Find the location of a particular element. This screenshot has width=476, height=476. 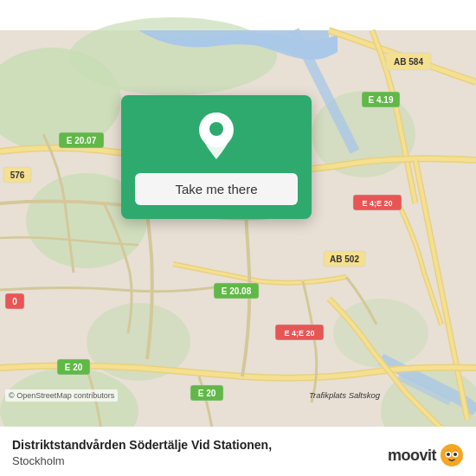

moovit-brand-text: moovit is located at coordinates (412, 455).